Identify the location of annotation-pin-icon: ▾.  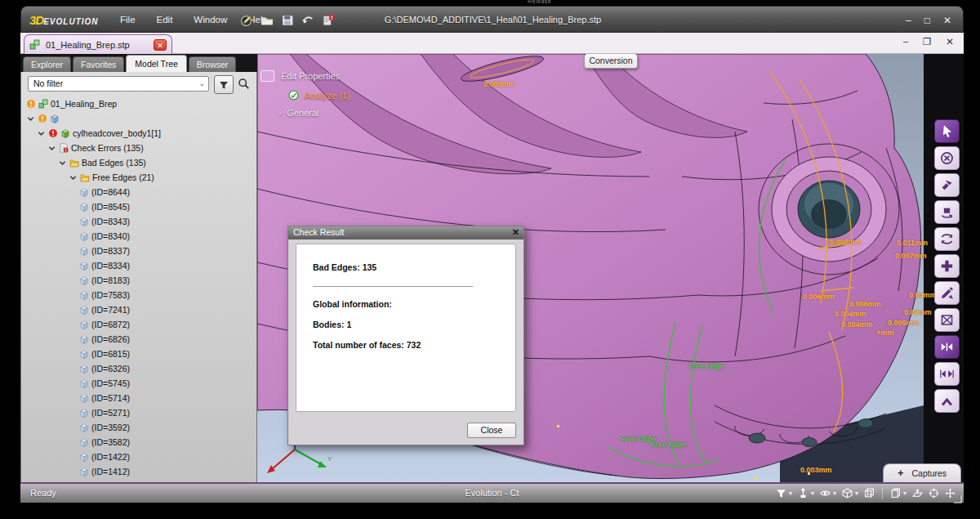
(806, 494).